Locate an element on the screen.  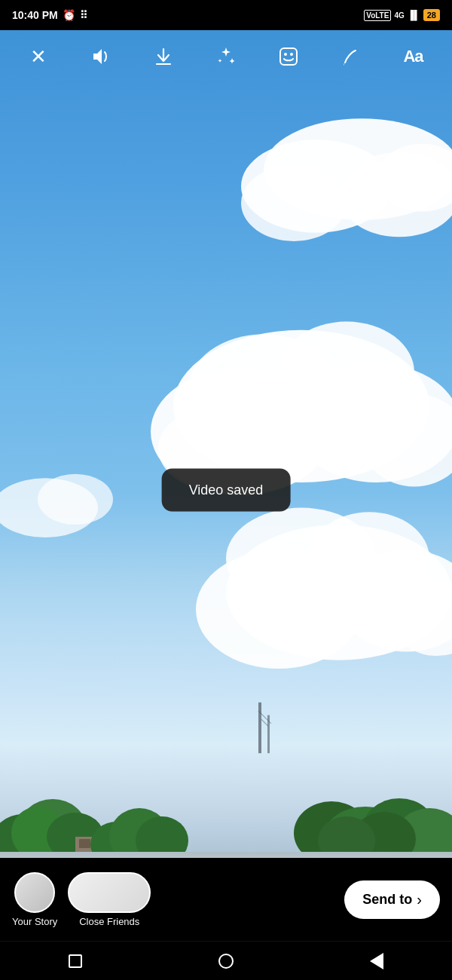
nav-bar is located at coordinates (226, 960).